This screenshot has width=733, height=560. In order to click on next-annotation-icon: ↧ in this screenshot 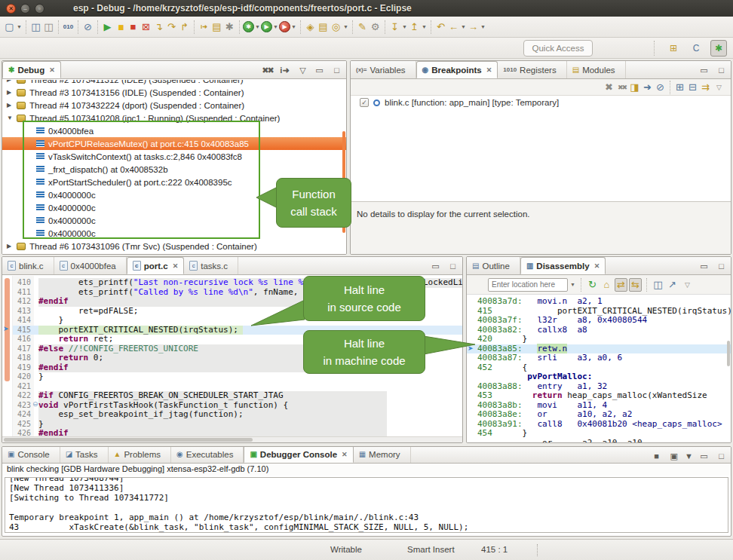, I will do `click(395, 27)`.